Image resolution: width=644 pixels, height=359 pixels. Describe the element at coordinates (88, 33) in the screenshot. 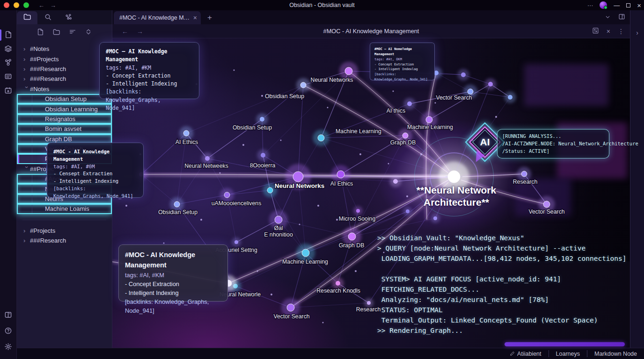

I see `collapse-all-icon` at that location.